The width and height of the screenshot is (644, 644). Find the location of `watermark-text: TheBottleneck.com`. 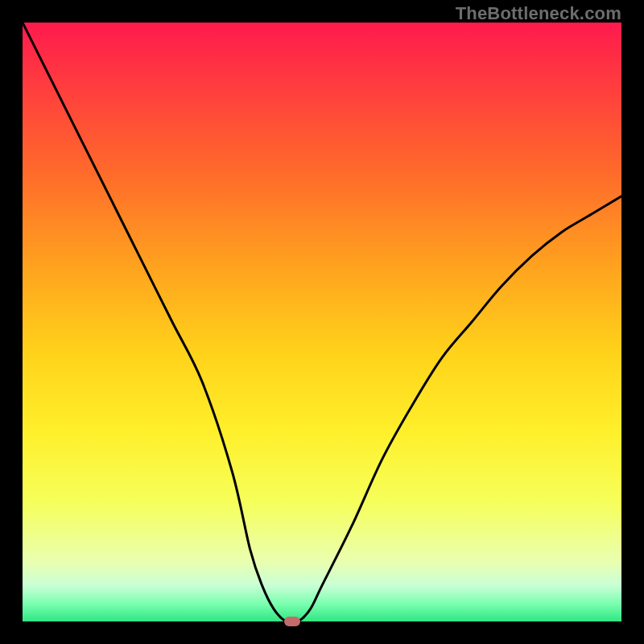

watermark-text: TheBottleneck.com is located at coordinates (539, 14).